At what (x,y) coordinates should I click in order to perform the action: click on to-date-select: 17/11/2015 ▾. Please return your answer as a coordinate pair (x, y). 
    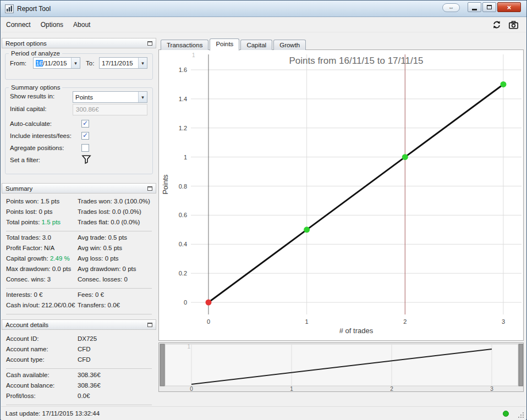
    Looking at the image, I should click on (123, 63).